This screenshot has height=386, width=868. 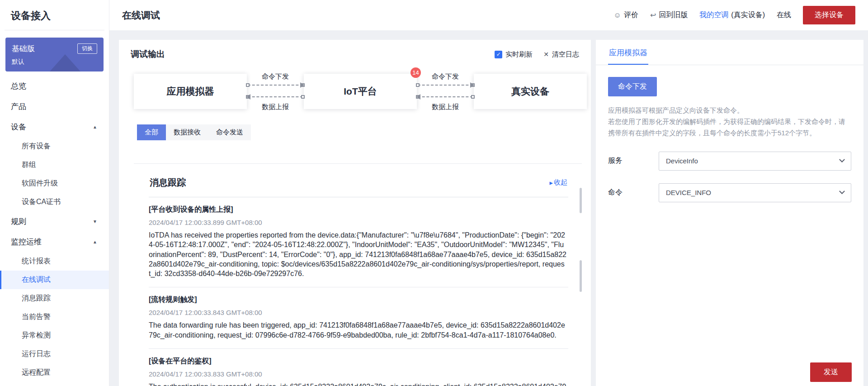 What do you see at coordinates (187, 132) in the screenshot?
I see `tab-data-received: 数据接收` at bounding box center [187, 132].